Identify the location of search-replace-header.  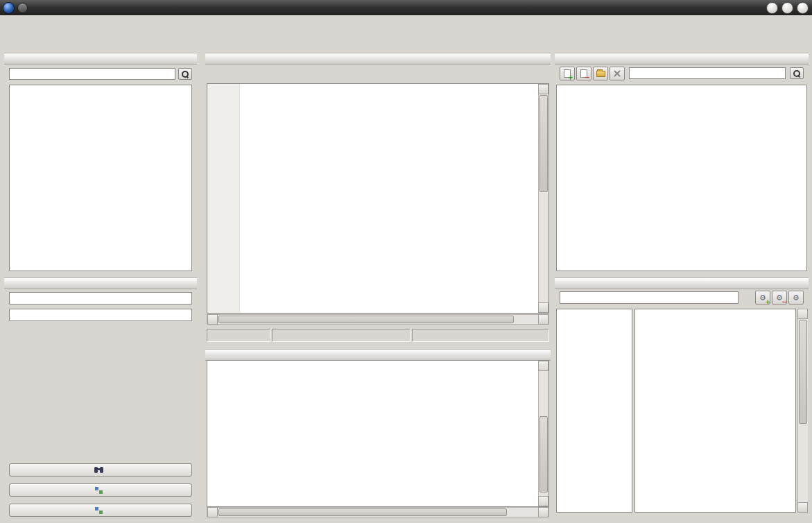
(101, 283).